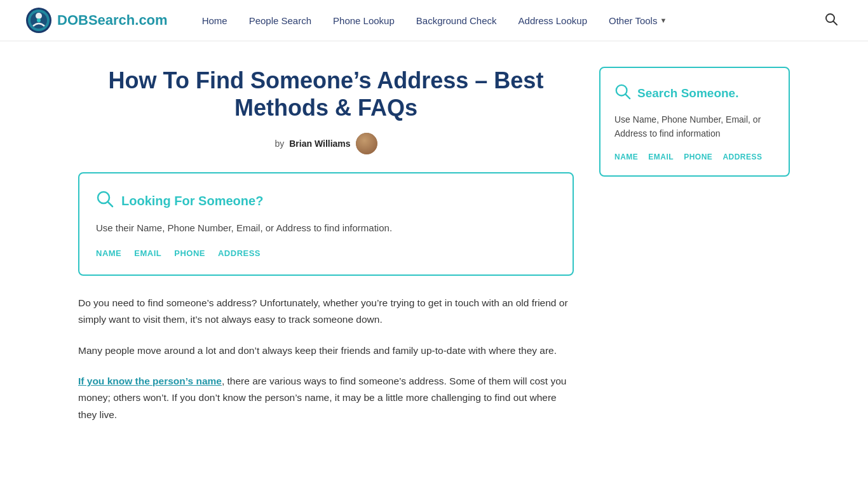 The height and width of the screenshot is (488, 868). Describe the element at coordinates (363, 20) in the screenshot. I see `nav-phone-lookup: Phone Lookup` at that location.